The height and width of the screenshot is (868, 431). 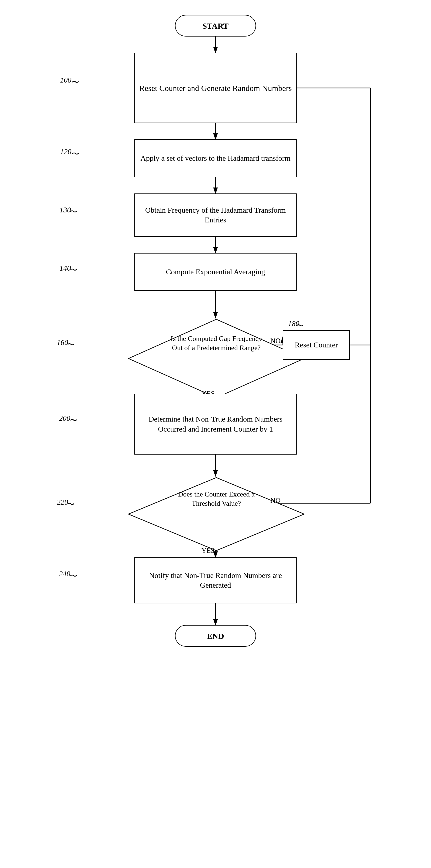 What do you see at coordinates (66, 152) in the screenshot?
I see `step-label-120: 120` at bounding box center [66, 152].